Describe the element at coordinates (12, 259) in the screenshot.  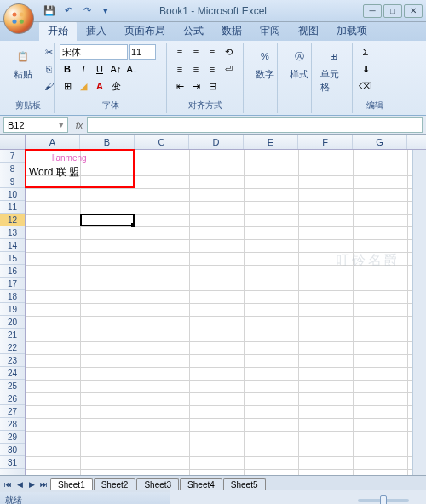
I see `row-header: 15` at that location.